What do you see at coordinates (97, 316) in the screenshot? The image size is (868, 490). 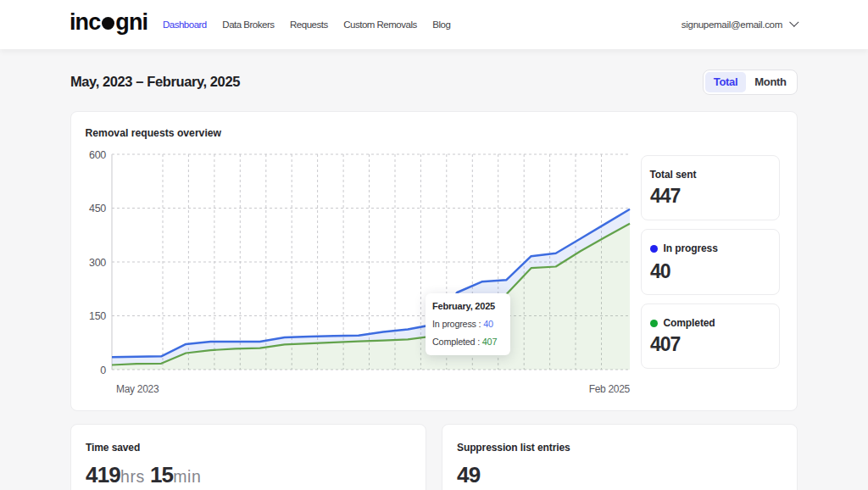 I see `svg-text: 150` at bounding box center [97, 316].